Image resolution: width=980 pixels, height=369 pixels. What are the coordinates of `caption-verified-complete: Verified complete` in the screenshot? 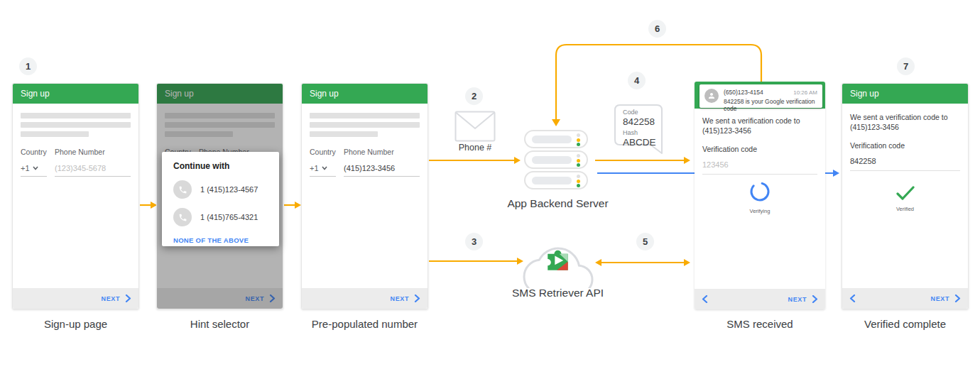 It's located at (905, 324).